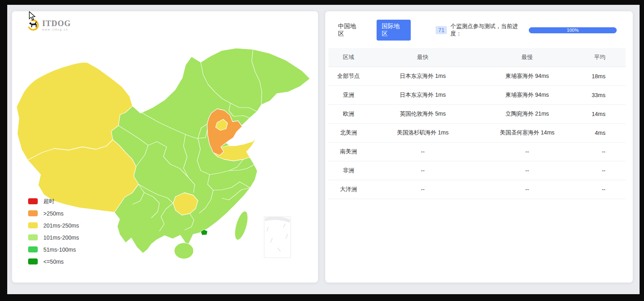  I want to click on province-taiwan, so click(241, 226).